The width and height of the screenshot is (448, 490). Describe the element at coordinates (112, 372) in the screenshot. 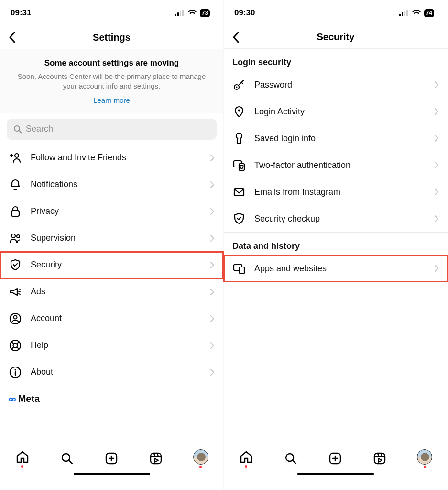

I see `row-about: About` at that location.